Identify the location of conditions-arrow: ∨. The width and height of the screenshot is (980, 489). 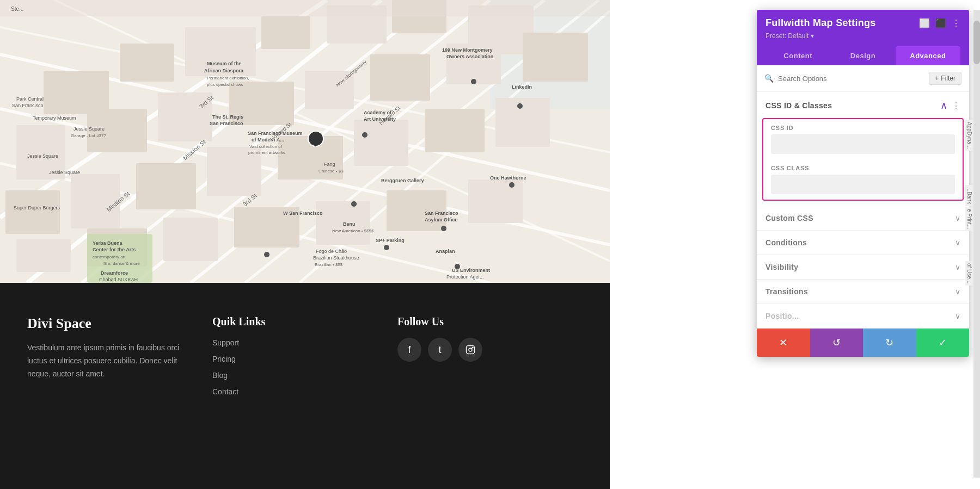
(958, 243).